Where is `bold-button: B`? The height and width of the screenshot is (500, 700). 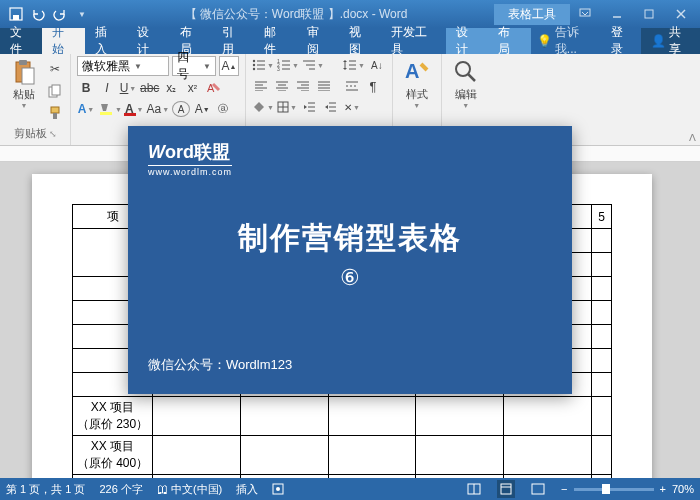
bold-button: B is located at coordinates (86, 88).